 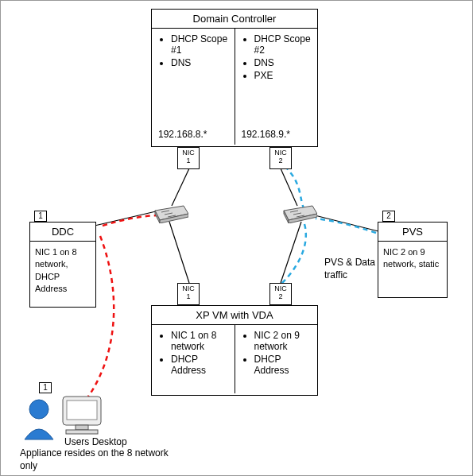 What do you see at coordinates (277, 359) in the screenshot?
I see `xp-col2: NIC 2 on 9 network DHCP Address` at bounding box center [277, 359].